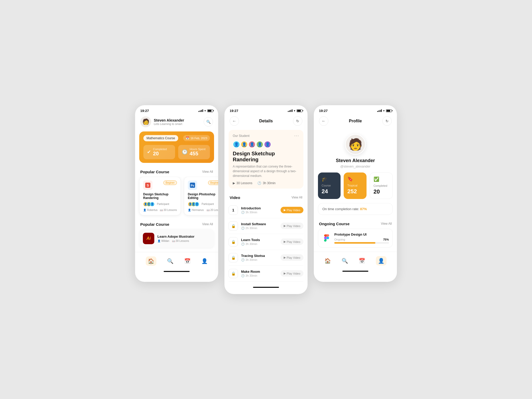 Image resolution: width=532 pixels, height=399 pixels. What do you see at coordinates (345, 261) in the screenshot?
I see `search-icon-3: 🔍` at bounding box center [345, 261].